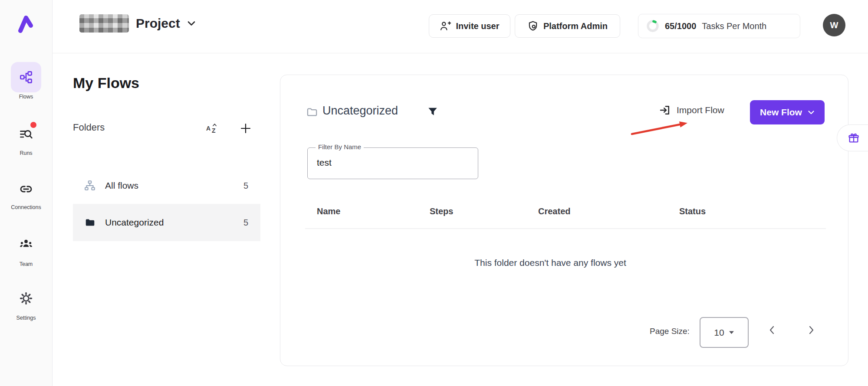 The height and width of the screenshot is (386, 868). What do you see at coordinates (550, 263) in the screenshot?
I see `empty-state-message: This folder doesn't have any flows yet` at bounding box center [550, 263].